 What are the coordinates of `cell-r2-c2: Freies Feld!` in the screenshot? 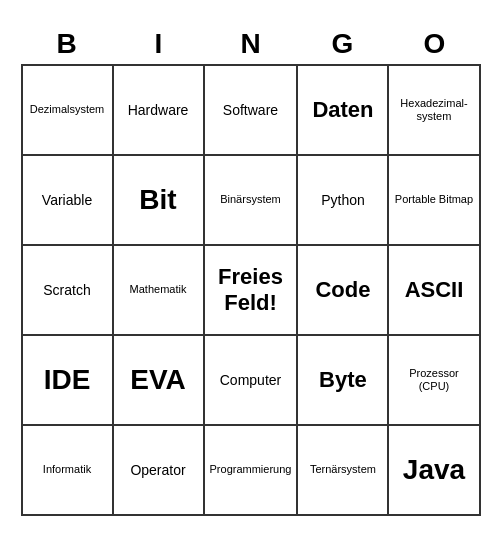 It's located at (252, 291).